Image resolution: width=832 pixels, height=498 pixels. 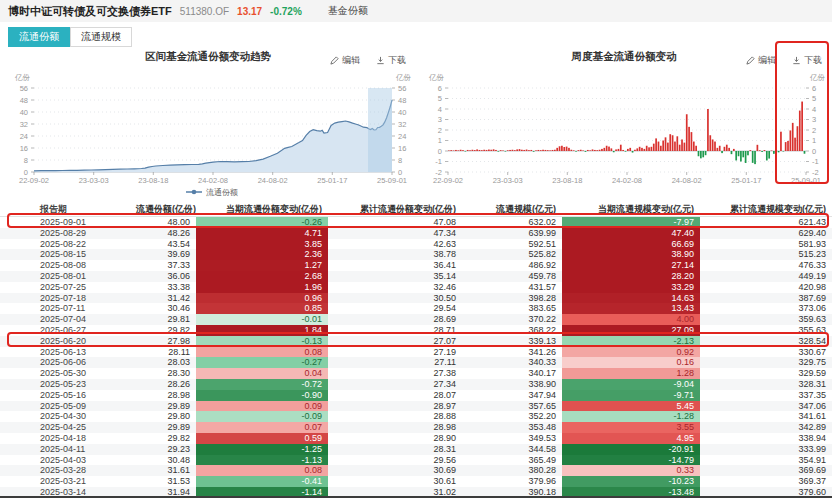 What do you see at coordinates (39, 37) in the screenshot?
I see `tab-circulating-shares: 流通份额` at bounding box center [39, 37].